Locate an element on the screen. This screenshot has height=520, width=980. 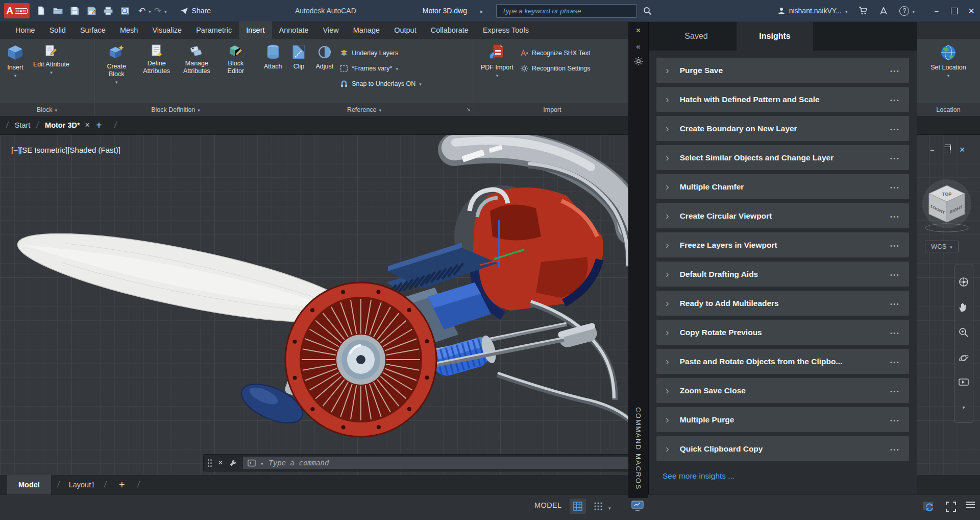
ribbon-tab: Solid is located at coordinates (58, 30).